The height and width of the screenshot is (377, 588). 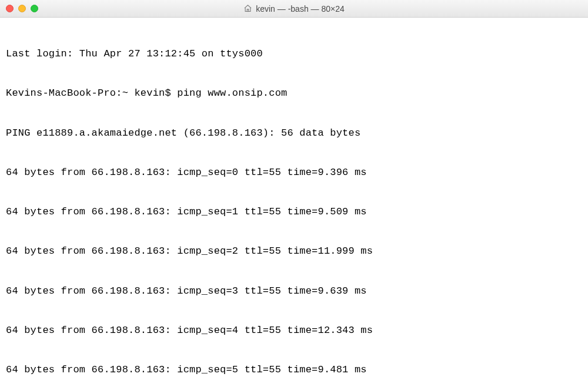 I want to click on minimize-button, so click(x=22, y=8).